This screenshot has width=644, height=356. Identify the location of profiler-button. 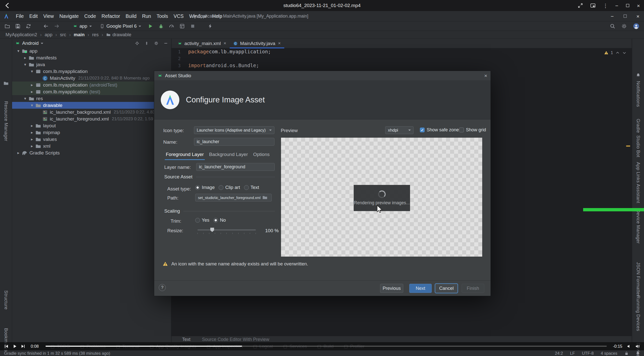
(172, 26).